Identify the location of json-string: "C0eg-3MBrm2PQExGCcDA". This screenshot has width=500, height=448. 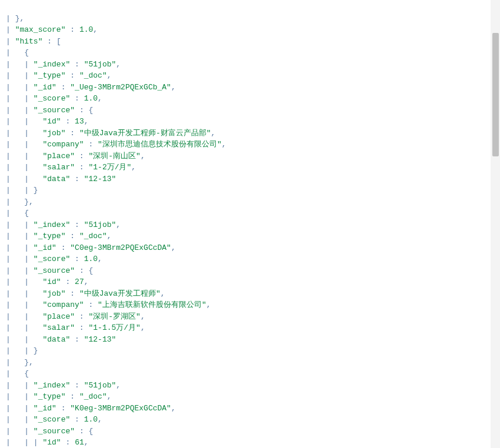
(121, 248).